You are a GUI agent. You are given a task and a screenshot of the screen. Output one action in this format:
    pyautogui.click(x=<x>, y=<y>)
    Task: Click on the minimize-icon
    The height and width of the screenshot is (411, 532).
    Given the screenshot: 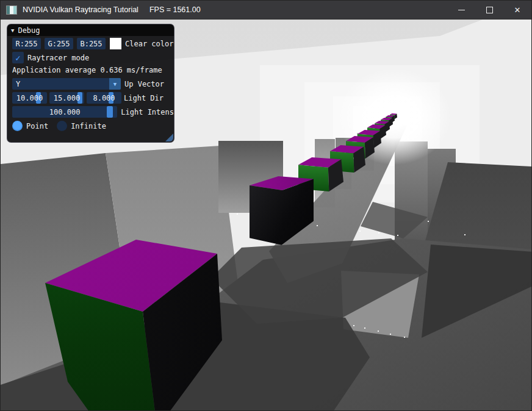 What is the action you would take?
    pyautogui.click(x=461, y=10)
    